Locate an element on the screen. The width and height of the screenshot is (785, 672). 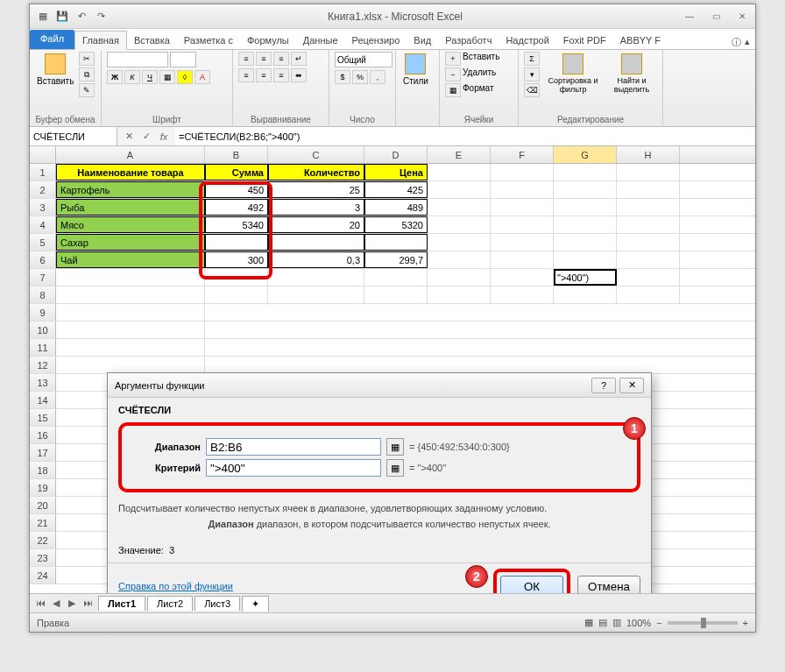
col-header: H is located at coordinates (648, 154).